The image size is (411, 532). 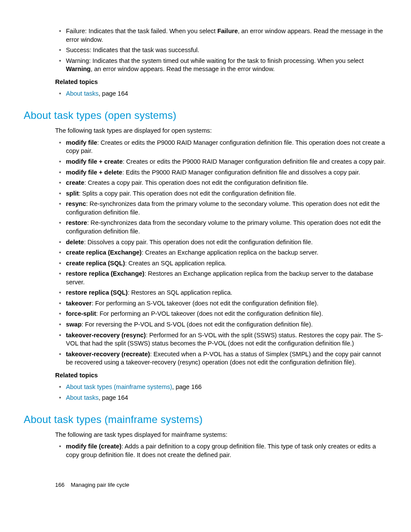 What do you see at coordinates (227, 387) in the screenshot?
I see `list-item: About task types (mainframe systems), pa…` at bounding box center [227, 387].